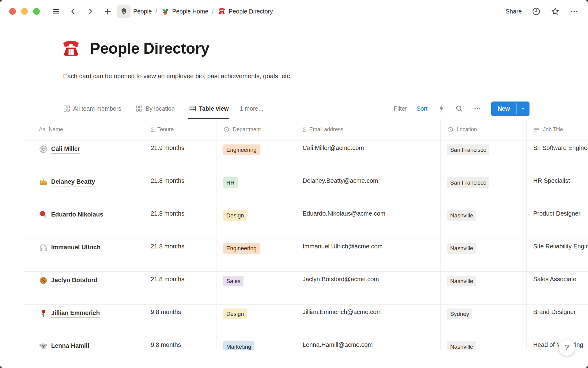 The width and height of the screenshot is (588, 368). I want to click on zoom-window-button, so click(36, 11).